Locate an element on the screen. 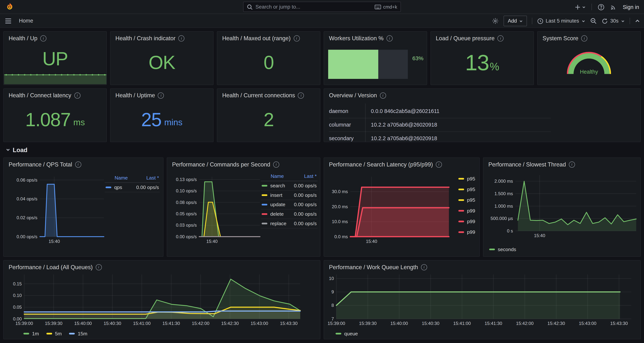  panel-workers-utilization: Workers Utilization %i 63% is located at coordinates (376, 58).